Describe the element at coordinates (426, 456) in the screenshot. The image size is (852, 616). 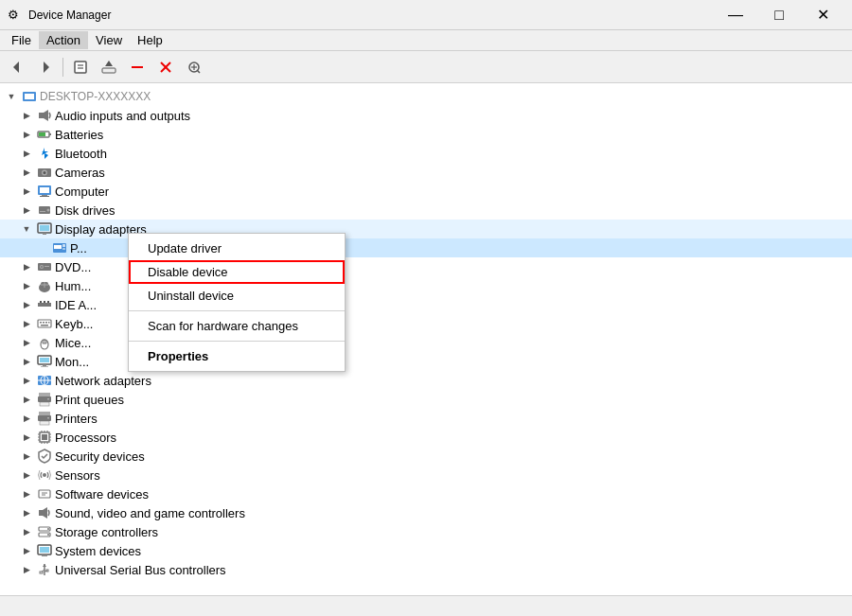
I see `tree-item-security: ▶ Security devices` at that location.